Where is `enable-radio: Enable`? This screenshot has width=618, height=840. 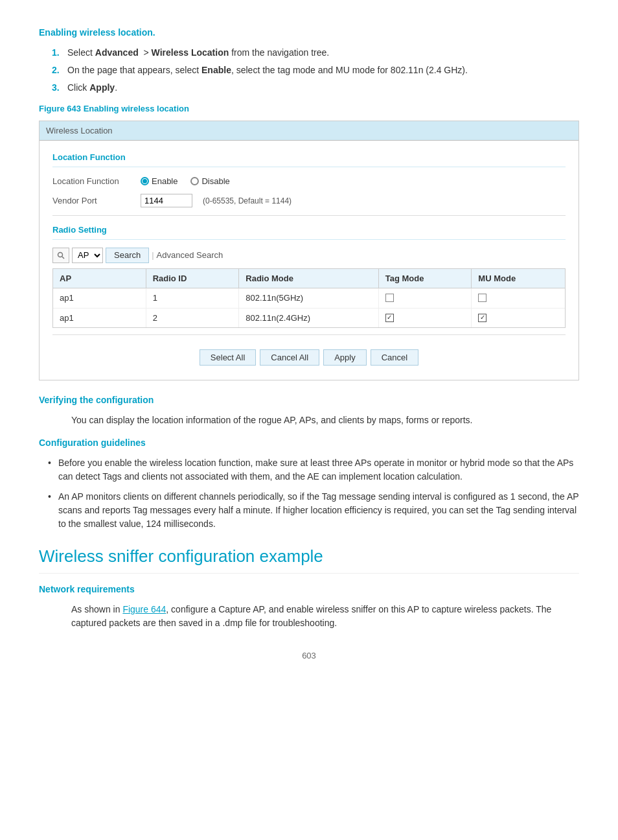 enable-radio: Enable is located at coordinates (159, 181).